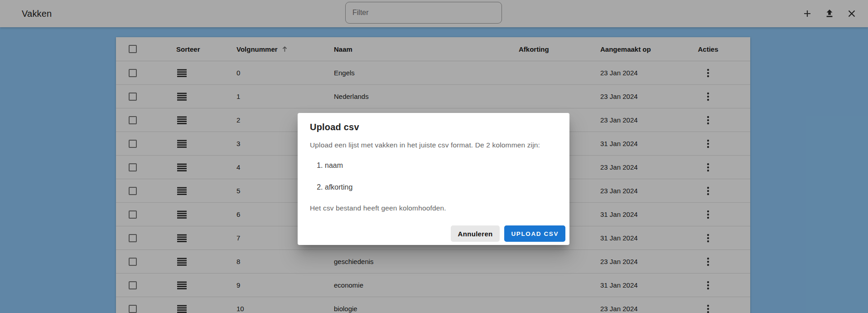 The width and height of the screenshot is (868, 313). Describe the element at coordinates (331, 182) in the screenshot. I see `csv-columns-list: naam afkorting` at that location.